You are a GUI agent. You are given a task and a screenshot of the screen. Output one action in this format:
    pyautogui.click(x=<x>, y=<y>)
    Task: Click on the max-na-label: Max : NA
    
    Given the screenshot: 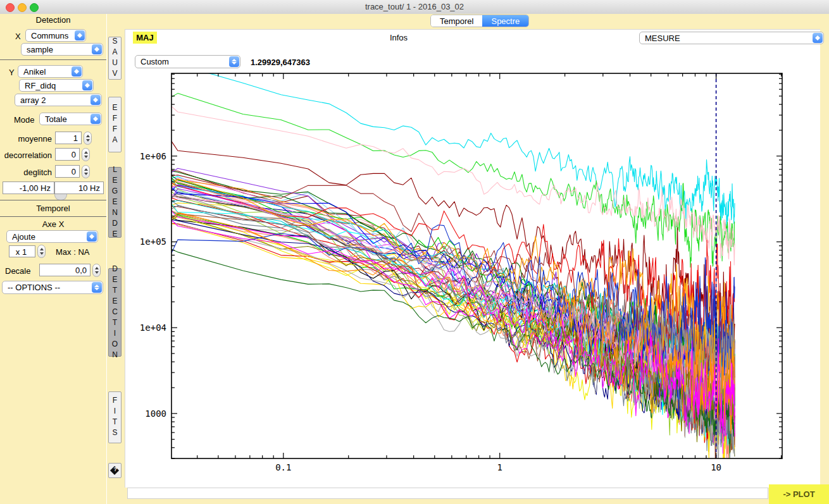 What is the action you would take?
    pyautogui.click(x=72, y=252)
    